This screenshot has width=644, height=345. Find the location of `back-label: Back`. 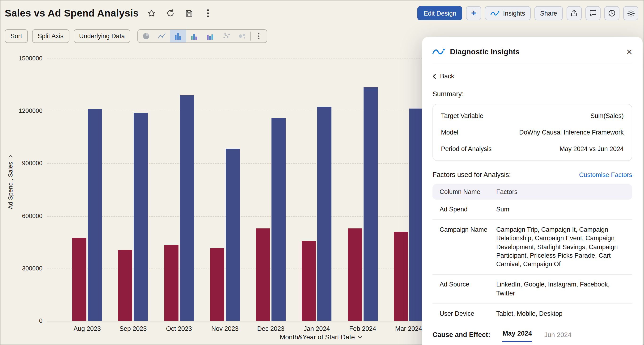

back-label: Back is located at coordinates (447, 76).